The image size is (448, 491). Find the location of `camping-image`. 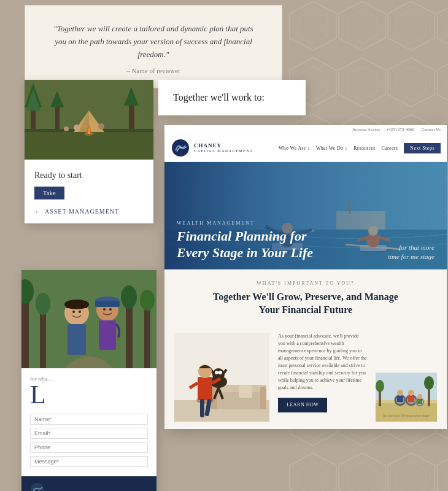

camping-image is located at coordinates (89, 120).